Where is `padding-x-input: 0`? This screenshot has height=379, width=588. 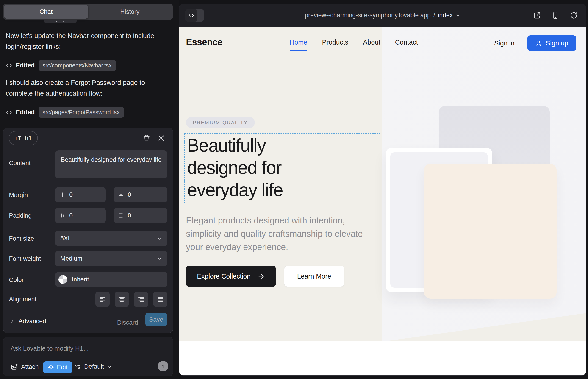
padding-x-input: 0 is located at coordinates (81, 216).